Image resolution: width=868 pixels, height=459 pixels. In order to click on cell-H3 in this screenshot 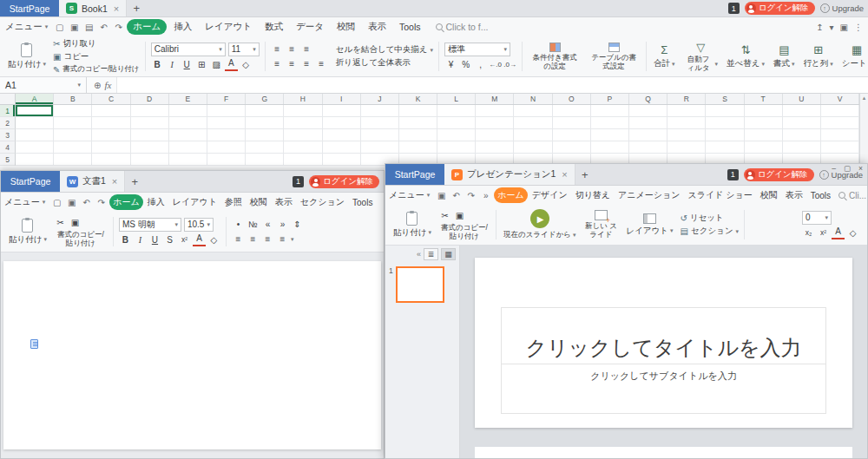, I will do `click(303, 135)`.